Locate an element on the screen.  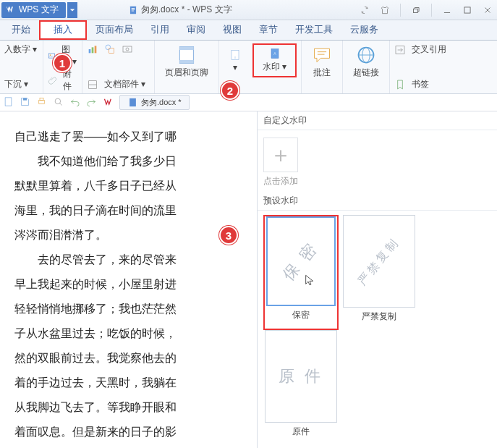
tab-layout: 页面布局 is located at coordinates (114, 30).